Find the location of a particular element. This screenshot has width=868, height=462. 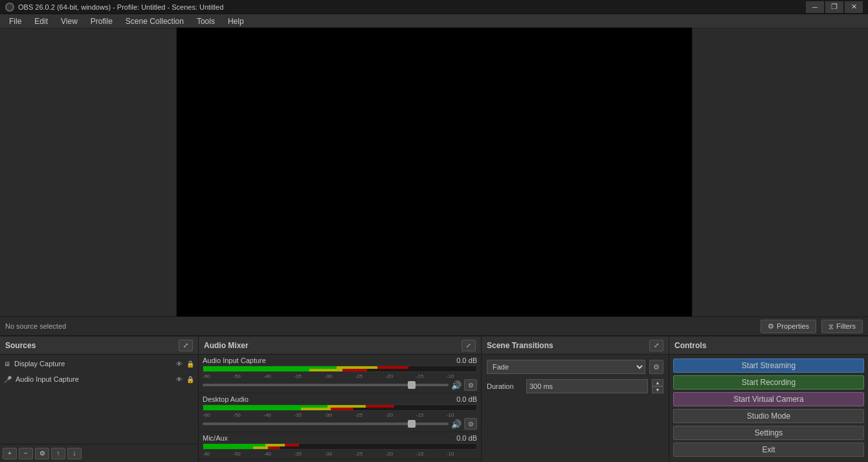

audio-meter-scale-input: -60-50-40-35-30-25-20-15-10 is located at coordinates (340, 377).